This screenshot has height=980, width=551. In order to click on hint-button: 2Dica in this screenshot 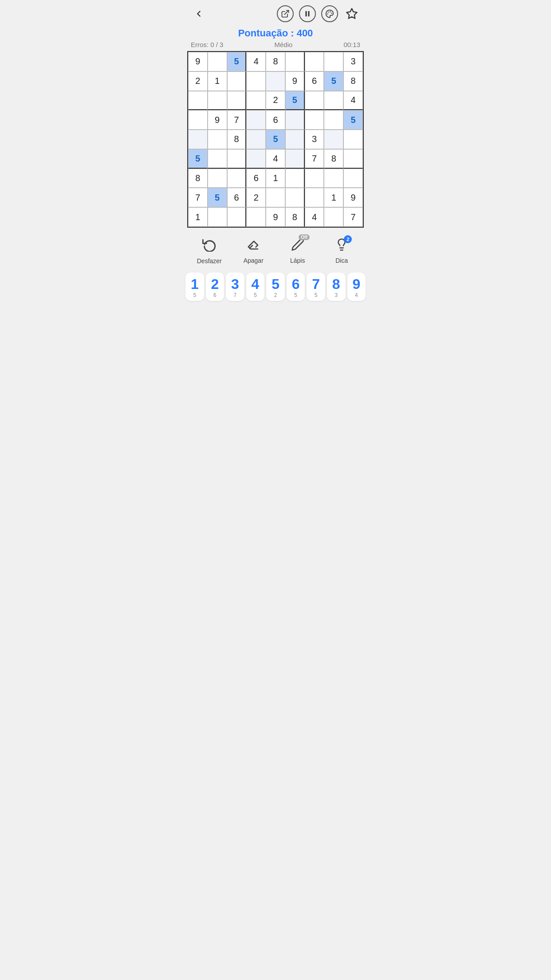, I will do `click(342, 251)`.